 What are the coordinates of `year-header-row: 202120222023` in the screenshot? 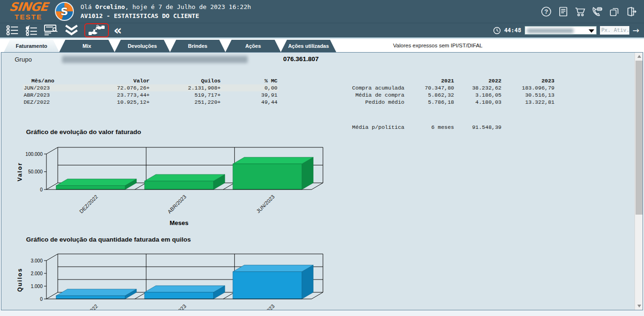 It's located at (445, 81).